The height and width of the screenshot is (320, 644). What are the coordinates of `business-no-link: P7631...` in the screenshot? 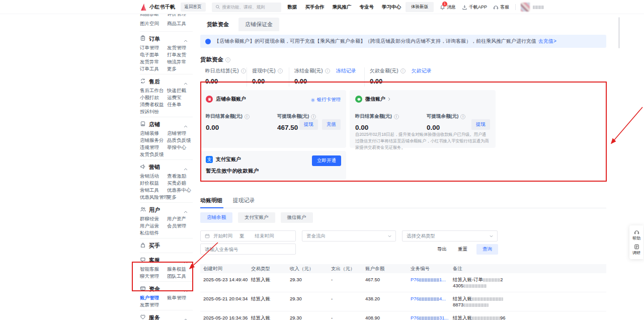 It's located at (430, 317).